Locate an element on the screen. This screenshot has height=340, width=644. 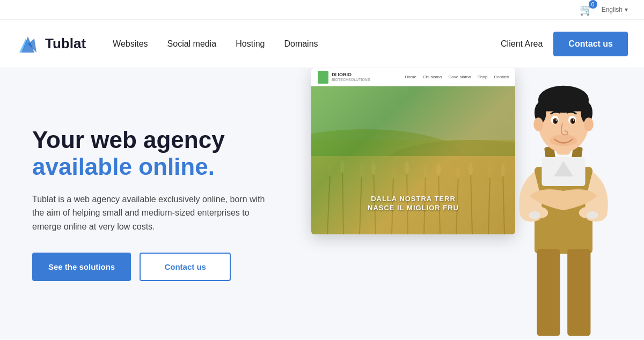
nav-item-hosting: Hosting is located at coordinates (250, 44).